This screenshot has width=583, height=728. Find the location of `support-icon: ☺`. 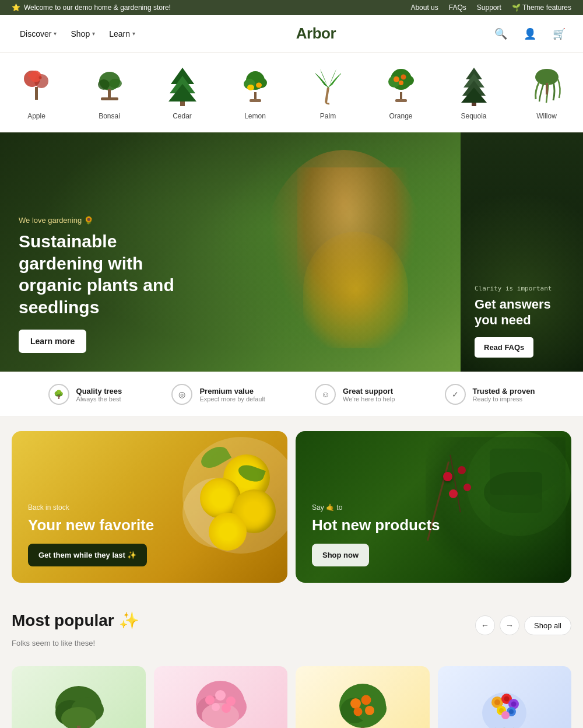

support-icon: ☺ is located at coordinates (325, 394).